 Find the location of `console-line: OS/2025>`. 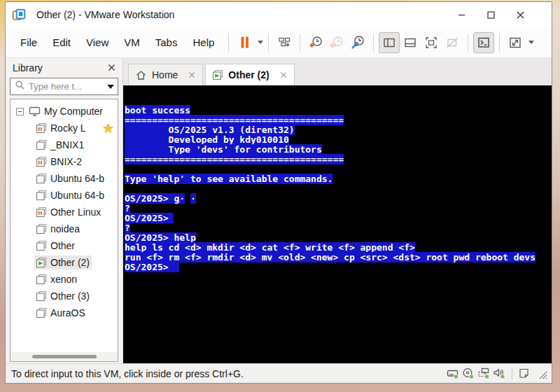

console-line: OS/2025> is located at coordinates (338, 267).